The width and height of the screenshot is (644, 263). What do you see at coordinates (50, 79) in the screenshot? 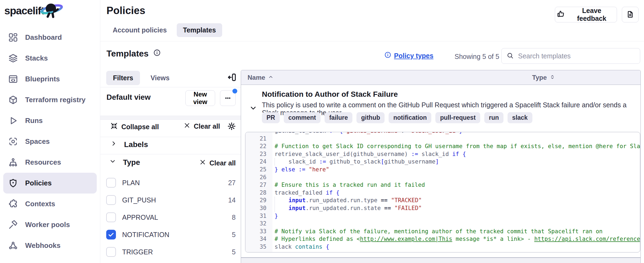
I see `sidebar-item-blueprints: Blueprints` at bounding box center [50, 79].